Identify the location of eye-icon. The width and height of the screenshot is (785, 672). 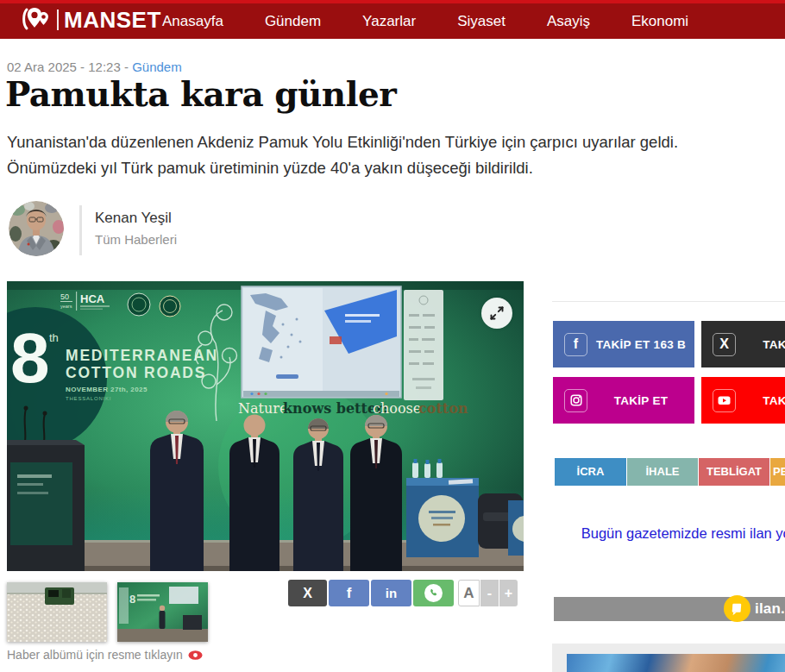
(195, 656).